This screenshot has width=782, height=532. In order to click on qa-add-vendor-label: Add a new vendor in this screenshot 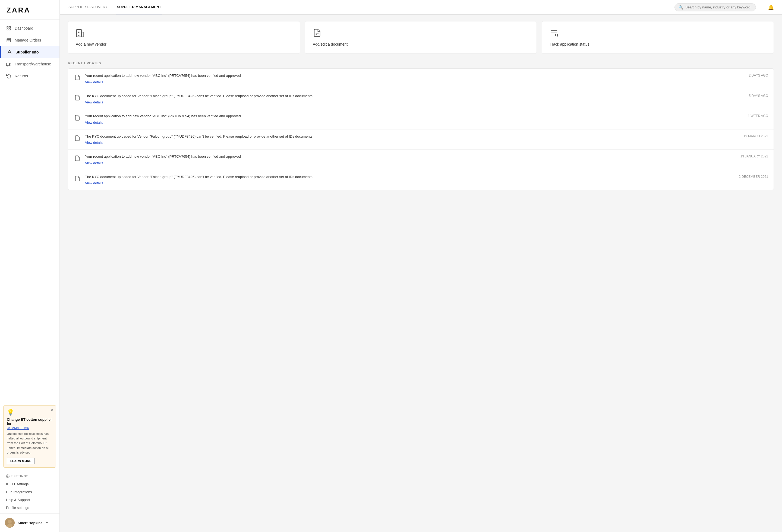, I will do `click(184, 44)`.